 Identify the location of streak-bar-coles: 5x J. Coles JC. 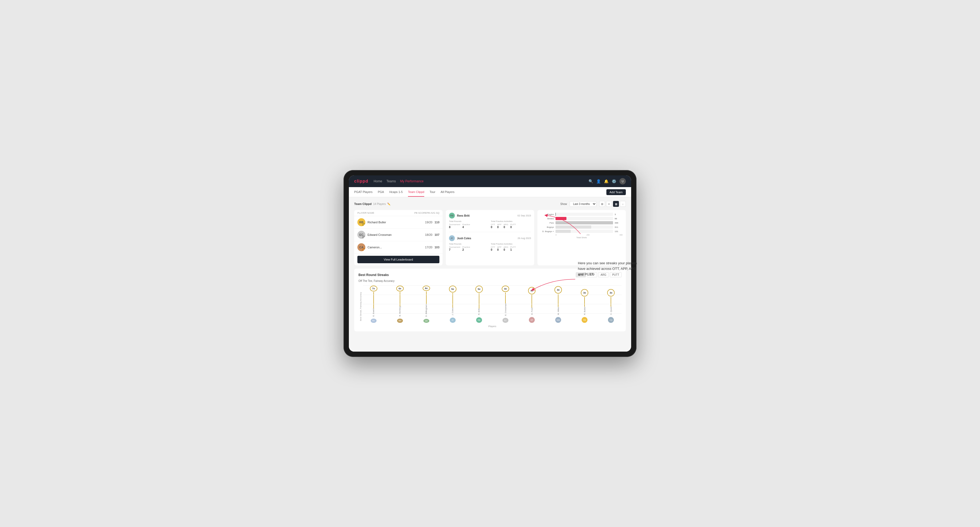
(453, 304).